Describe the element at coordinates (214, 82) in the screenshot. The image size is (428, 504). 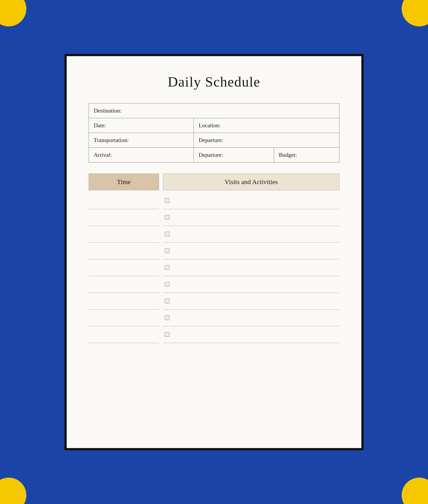
I see `page-title: Daily Schedule` at that location.